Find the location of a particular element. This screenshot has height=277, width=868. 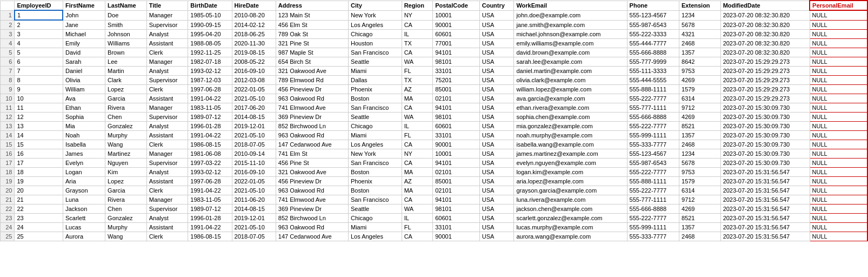

cell-postalCode: 94101 is located at coordinates (456, 163).